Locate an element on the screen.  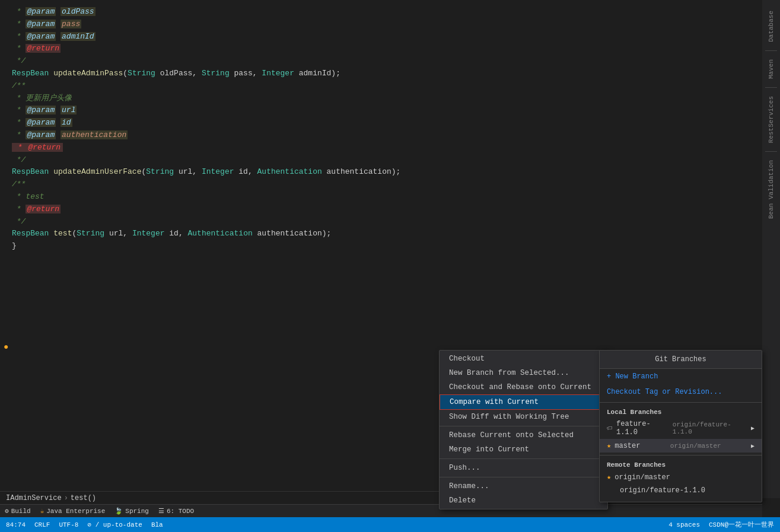
menu-item-merge: Merge into Current is located at coordinates (523, 450).